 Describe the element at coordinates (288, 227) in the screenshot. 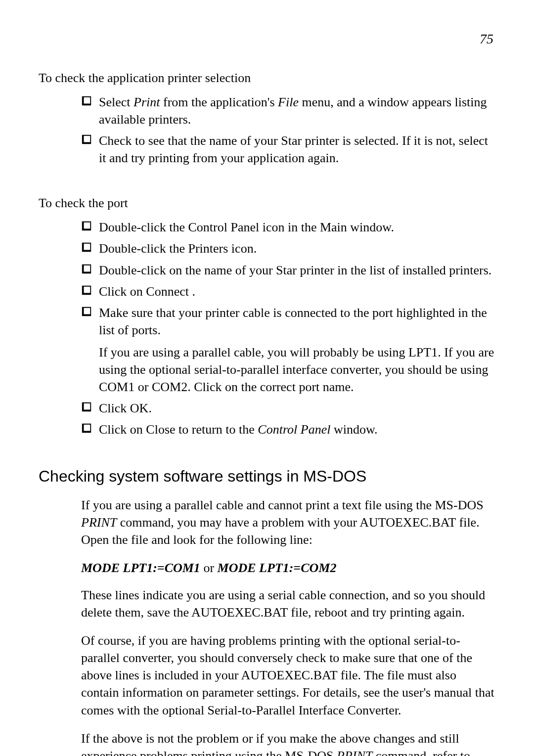

I see `list-item: Double-click the Control Panel icon in t…` at that location.